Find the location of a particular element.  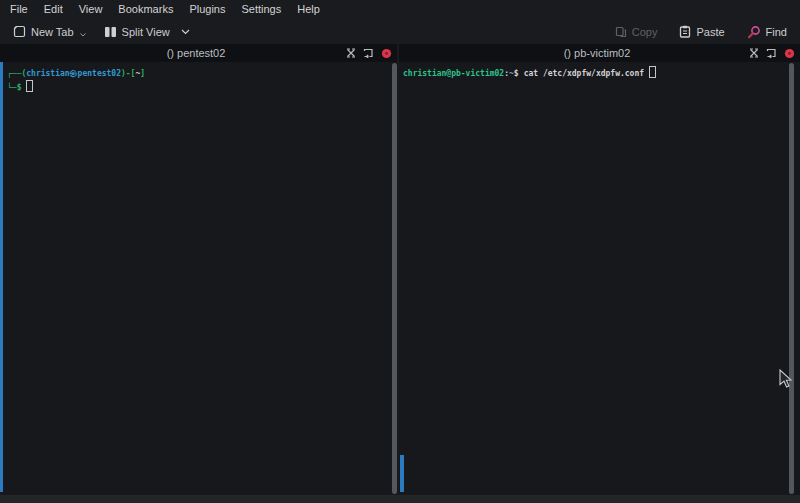

menu-file: File is located at coordinates (19, 10).